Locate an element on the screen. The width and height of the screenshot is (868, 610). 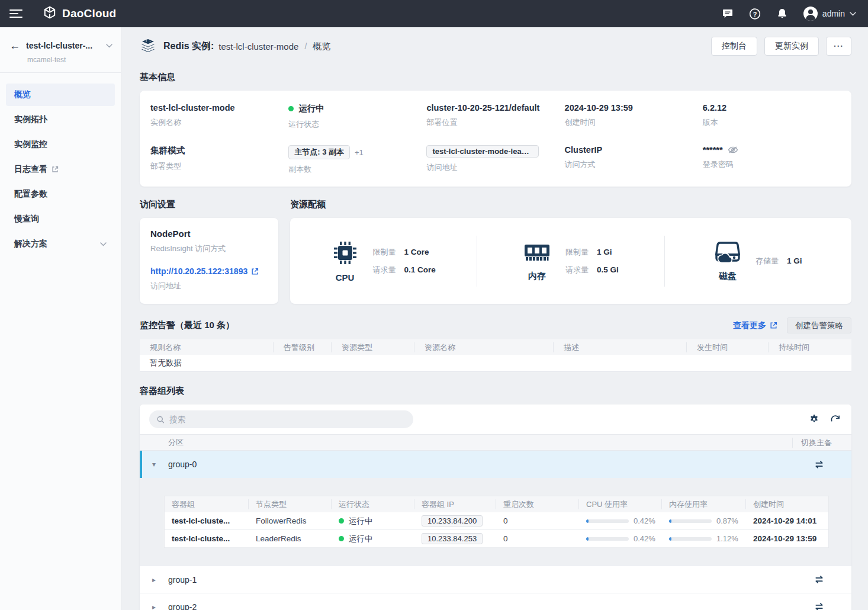
access-url-link: http://10.20.25.122:31893 is located at coordinates (209, 271).